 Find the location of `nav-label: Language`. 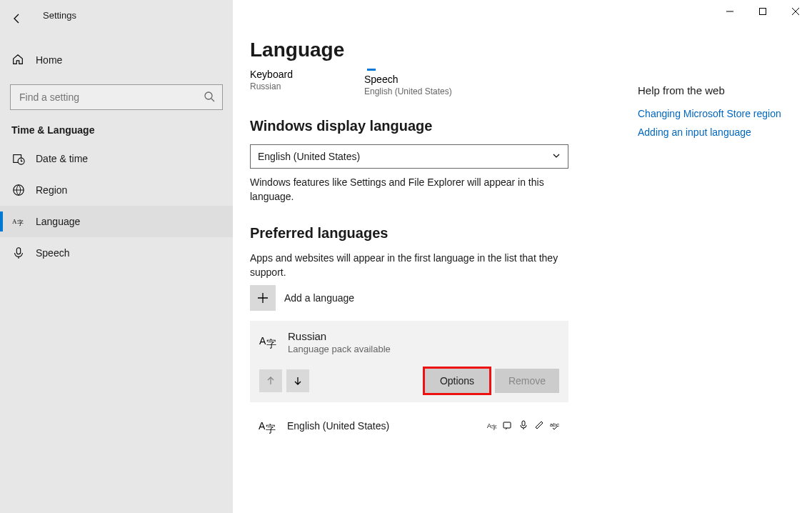

nav-label: Language is located at coordinates (58, 221).